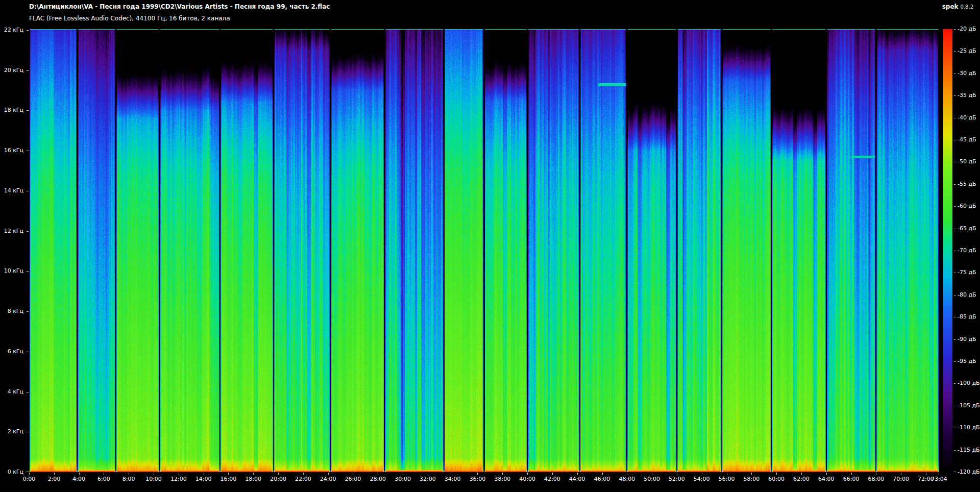 The width and height of the screenshot is (980, 492). Describe the element at coordinates (751, 479) in the screenshot. I see `time-tick-label: 58:00` at that location.